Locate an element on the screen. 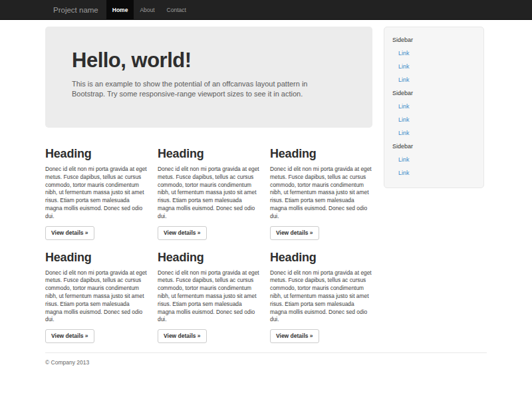 This screenshot has width=532, height=399. jumbotron-text: This is an example to show the potential… is located at coordinates (205, 89).